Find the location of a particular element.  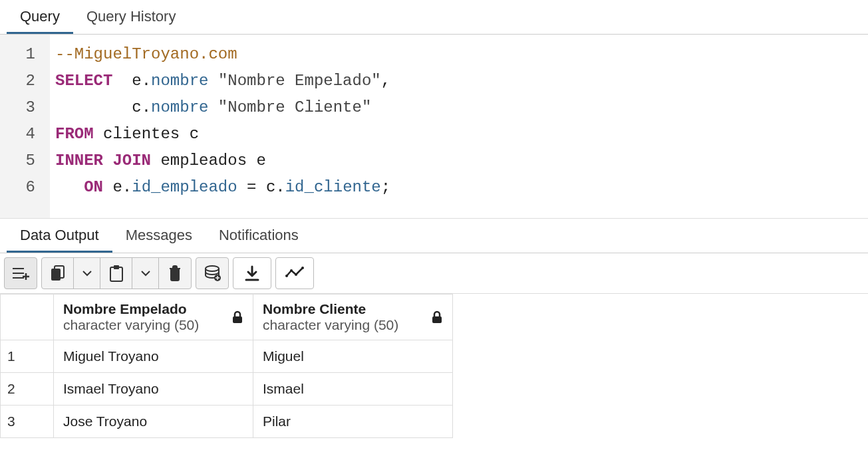

column-header: Nombre Empelado character varying (50) is located at coordinates (154, 318).